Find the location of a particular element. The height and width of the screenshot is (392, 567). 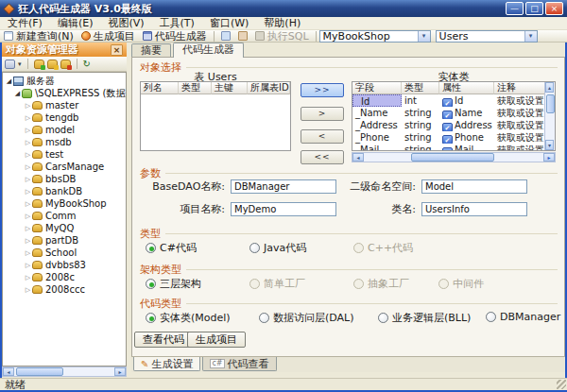

entity-class-table: 字段 类型 属性 注释 _Id int ✔Id 获取或设置 Id 的值 _Nam… is located at coordinates (454, 116).